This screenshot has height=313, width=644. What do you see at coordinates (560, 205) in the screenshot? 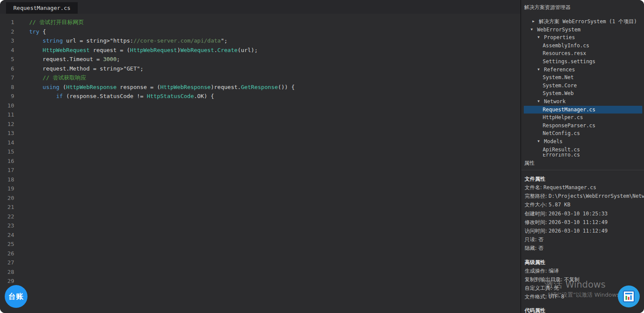
I see `property-value: 5.87 KB` at bounding box center [560, 205].